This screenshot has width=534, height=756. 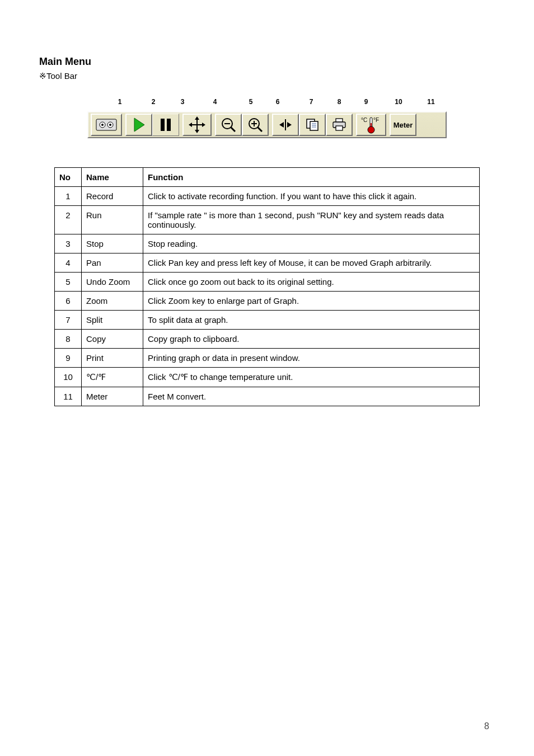 I want to click on cell-name: Split, so click(x=113, y=320).